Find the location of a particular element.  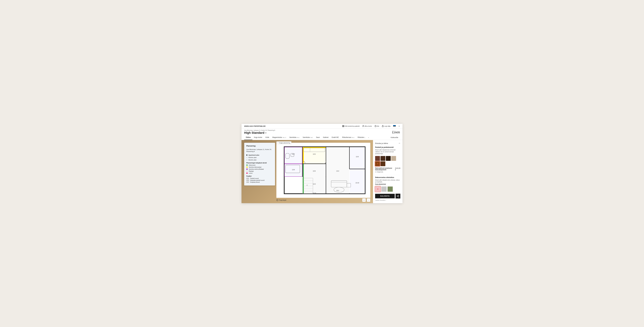

legend-panel: Planoering: Uus-Meremaa, Lahepea 11, Kor… is located at coordinates (260, 164).